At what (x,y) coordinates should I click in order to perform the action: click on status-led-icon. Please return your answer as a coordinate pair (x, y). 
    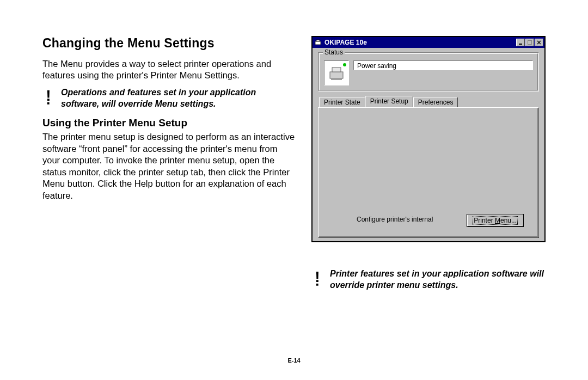
    Looking at the image, I should click on (345, 65).